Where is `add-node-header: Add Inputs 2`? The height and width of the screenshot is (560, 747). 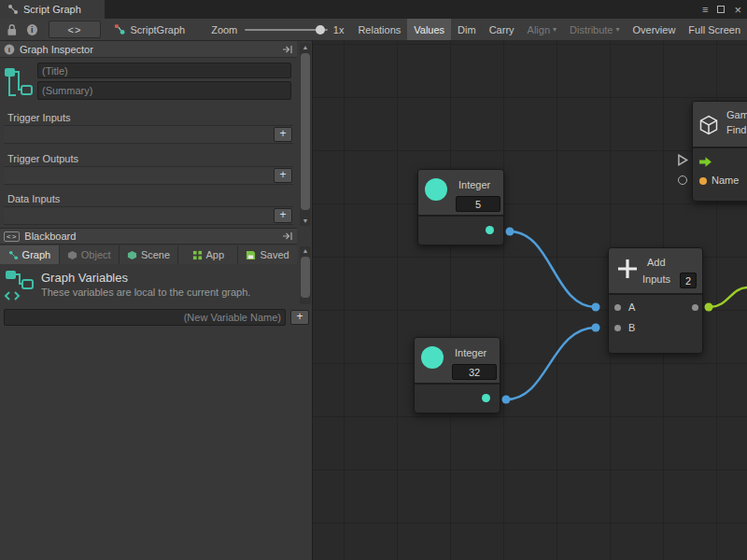
add-node-header: Add Inputs 2 is located at coordinates (655, 272).